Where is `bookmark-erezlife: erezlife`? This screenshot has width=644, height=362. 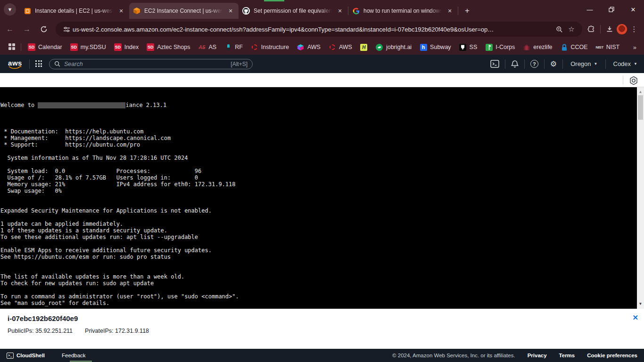
bookmark-erezlife: erezlife is located at coordinates (537, 47).